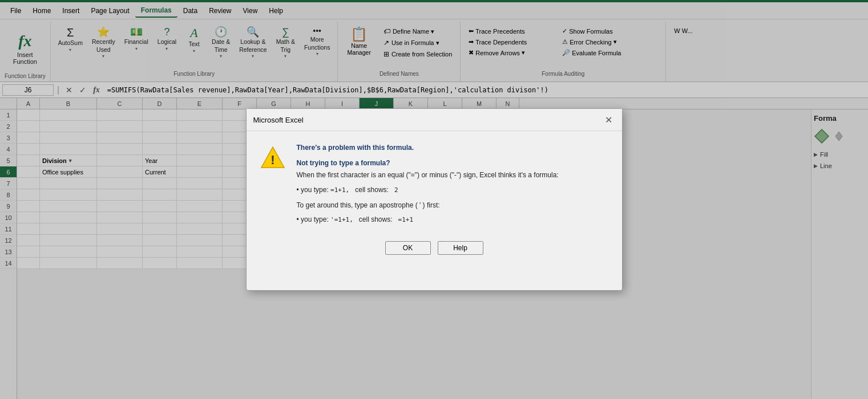 The width and height of the screenshot is (868, 399). I want to click on warning-icon: !, so click(273, 158).